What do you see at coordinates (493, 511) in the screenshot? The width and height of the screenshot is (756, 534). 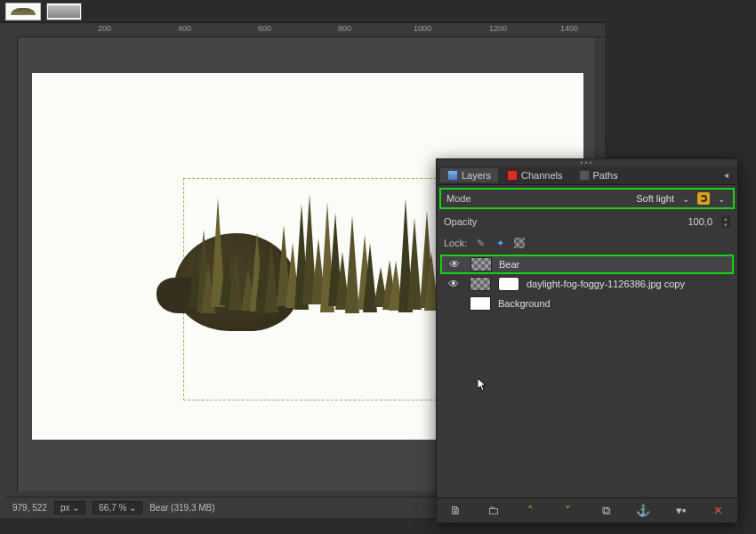 I see `new-group-button: 🗀` at bounding box center [493, 511].